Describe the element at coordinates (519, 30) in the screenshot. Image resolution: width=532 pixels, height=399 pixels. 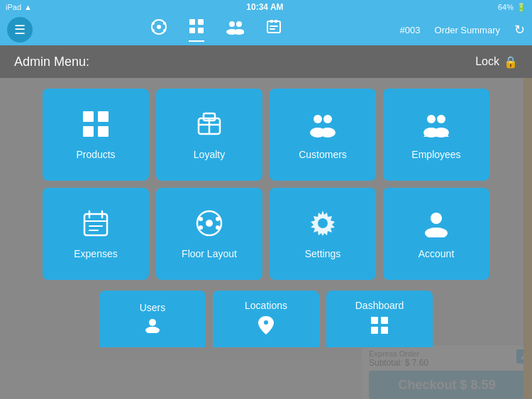
I see `refresh-button: ↻` at that location.